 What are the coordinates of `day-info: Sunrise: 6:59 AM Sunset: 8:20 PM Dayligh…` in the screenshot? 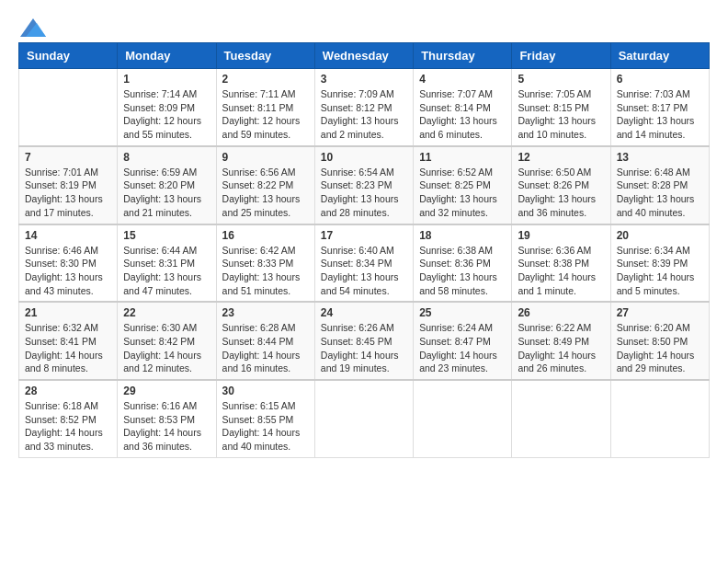 It's located at (166, 193).